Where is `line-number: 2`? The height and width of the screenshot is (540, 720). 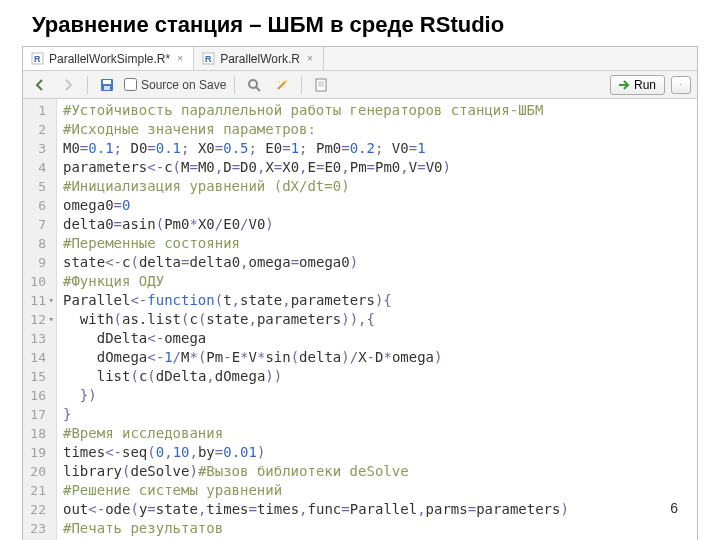
line-number: 2 is located at coordinates (38, 130).